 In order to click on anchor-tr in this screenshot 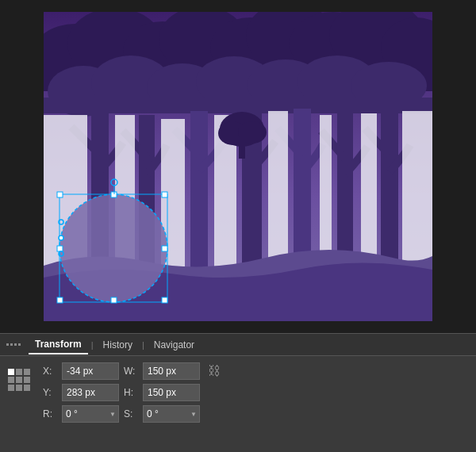, I will do `click(27, 372)`.